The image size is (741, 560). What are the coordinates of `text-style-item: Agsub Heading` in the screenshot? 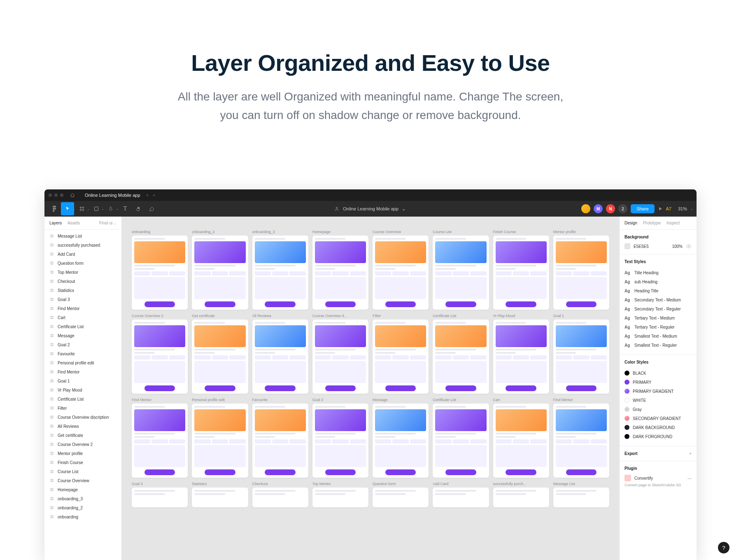 It's located at (658, 282).